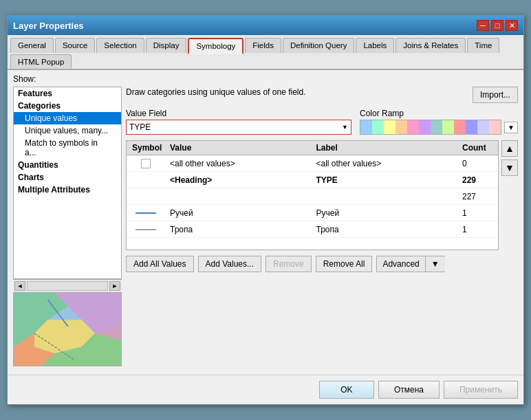 The image size is (531, 420). Describe the element at coordinates (400, 264) in the screenshot. I see `advanced-label: Advanced` at that location.